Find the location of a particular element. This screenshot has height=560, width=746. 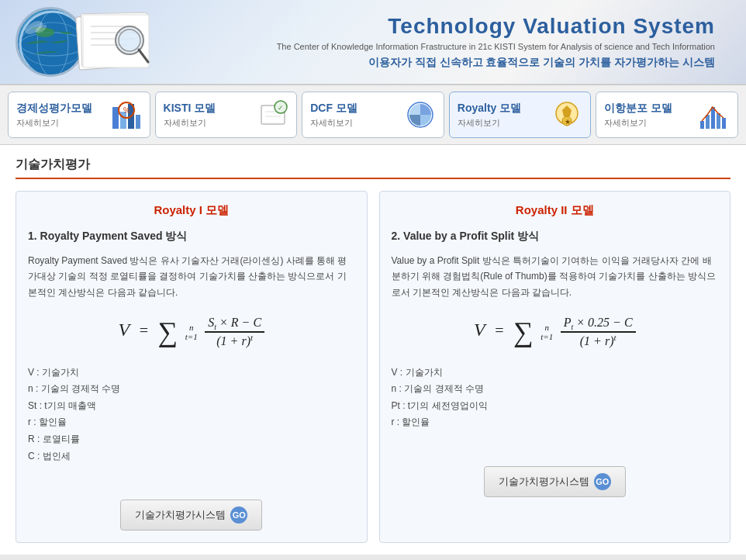

royalty2-vars: V : 기술가치 n : 기술의 경제적 수명 Pt : t기의 세전영업이익 … is located at coordinates (555, 398).